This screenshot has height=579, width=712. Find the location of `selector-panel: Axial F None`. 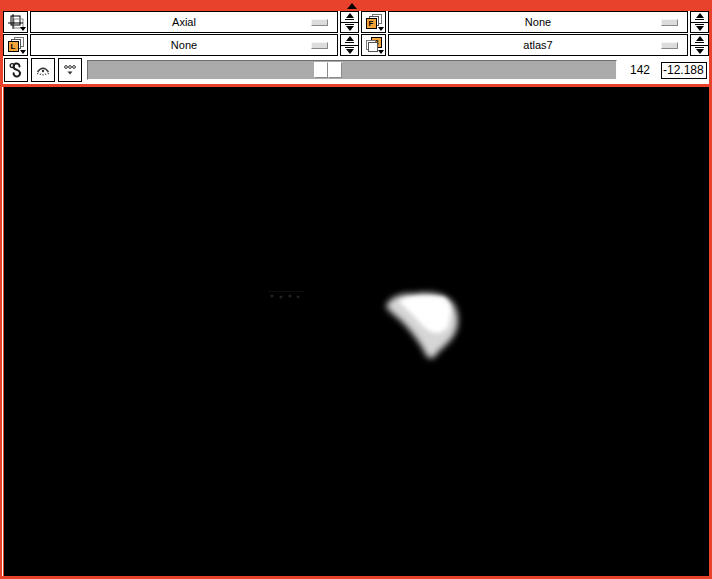

selector-panel: Axial F None is located at coordinates (356, 34).